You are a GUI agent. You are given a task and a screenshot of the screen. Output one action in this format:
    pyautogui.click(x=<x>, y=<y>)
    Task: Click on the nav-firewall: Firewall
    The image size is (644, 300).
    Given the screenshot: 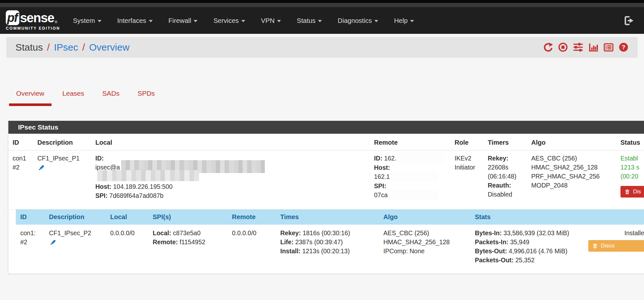 What is the action you would take?
    pyautogui.click(x=183, y=21)
    